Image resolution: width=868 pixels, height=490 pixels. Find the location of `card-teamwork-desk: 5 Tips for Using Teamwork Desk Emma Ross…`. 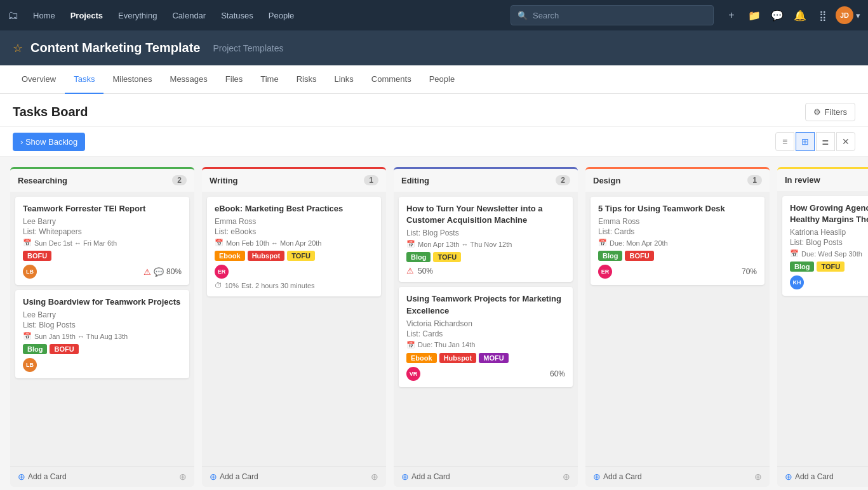

card-teamwork-desk: 5 Tips for Using Teamwork Desk Emma Ross… is located at coordinates (678, 241).